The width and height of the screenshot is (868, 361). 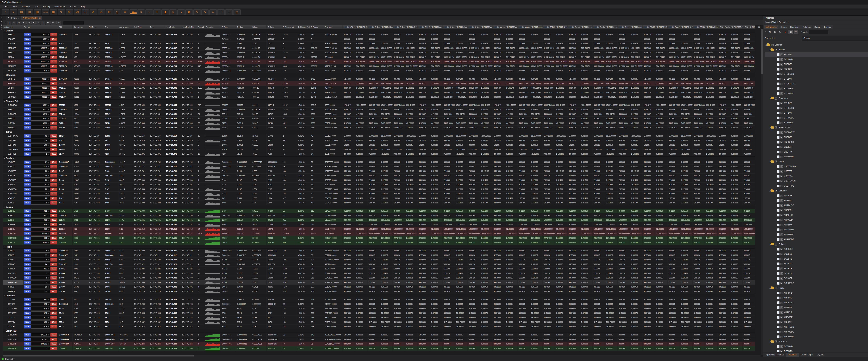 I want to click on tree-node-bitcoin: ◢✓Bitcoin✕, so click(x=816, y=50).